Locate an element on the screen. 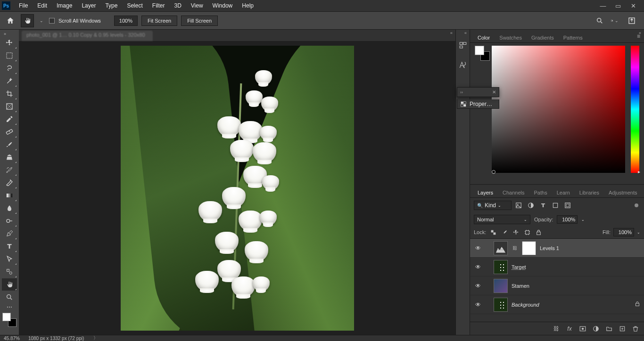  tab-layers: Layers is located at coordinates (486, 192).